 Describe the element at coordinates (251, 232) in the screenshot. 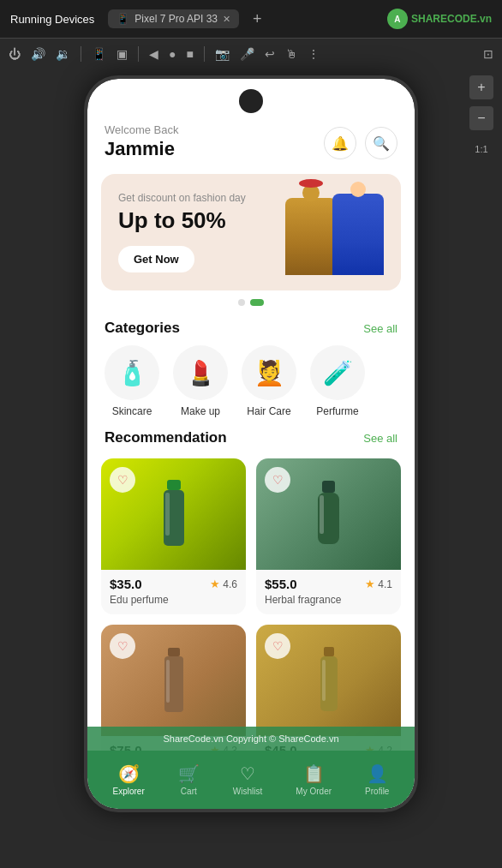

I see `promo-banner: Get discount on fashion day Up to 50% Ge…` at that location.